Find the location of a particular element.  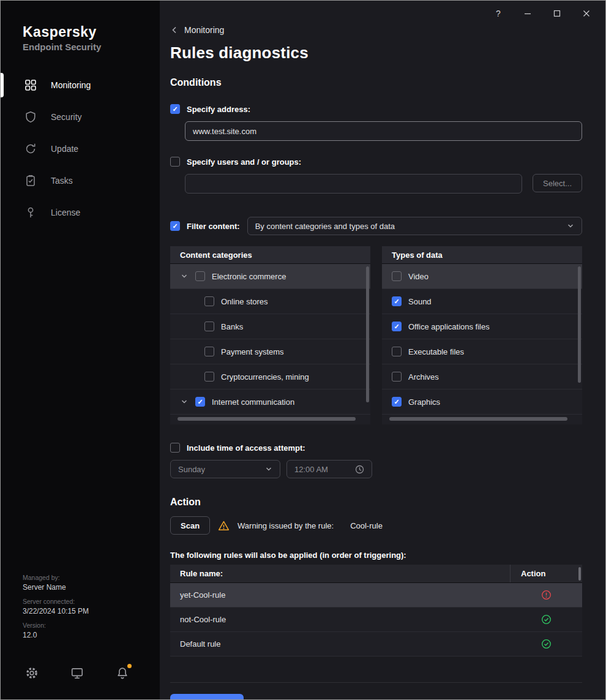

sidebar-item-tasks: Tasks is located at coordinates (80, 181).